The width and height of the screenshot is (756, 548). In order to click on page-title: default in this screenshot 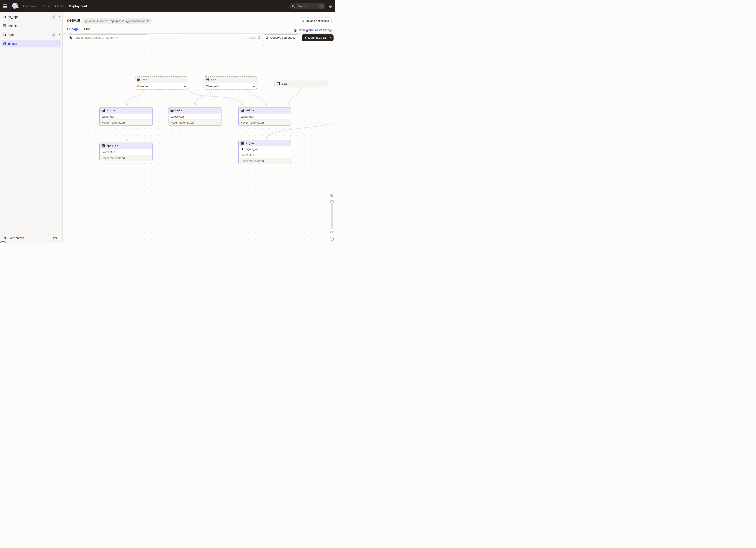, I will do `click(74, 20)`.